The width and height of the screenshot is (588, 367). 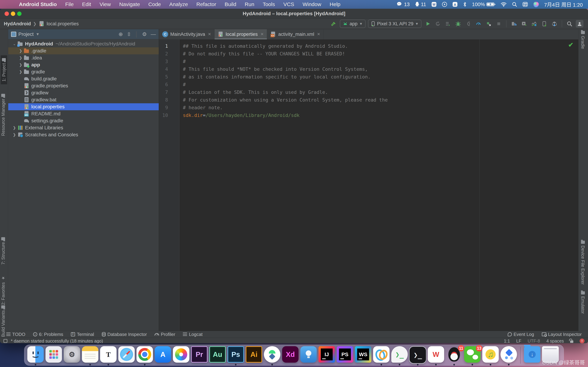 What do you see at coordinates (193, 334) in the screenshot?
I see `tool-window-button-logcat: Logcat` at bounding box center [193, 334].